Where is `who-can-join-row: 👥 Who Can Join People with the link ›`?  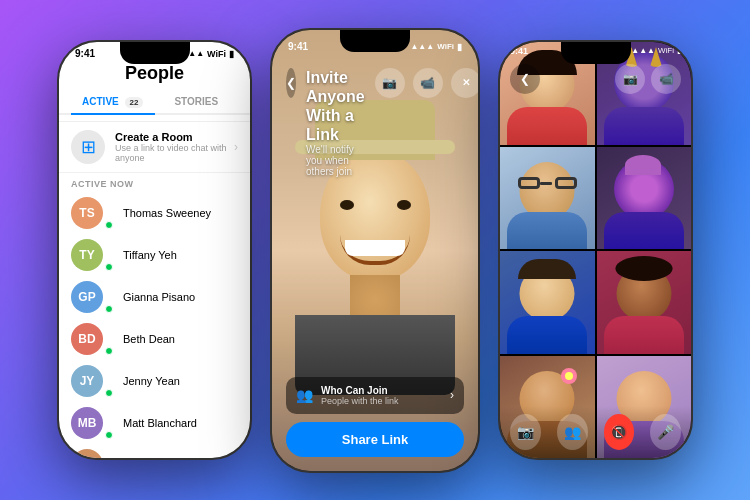 who-can-join-row: 👥 Who Can Join People with the link › is located at coordinates (375, 396).